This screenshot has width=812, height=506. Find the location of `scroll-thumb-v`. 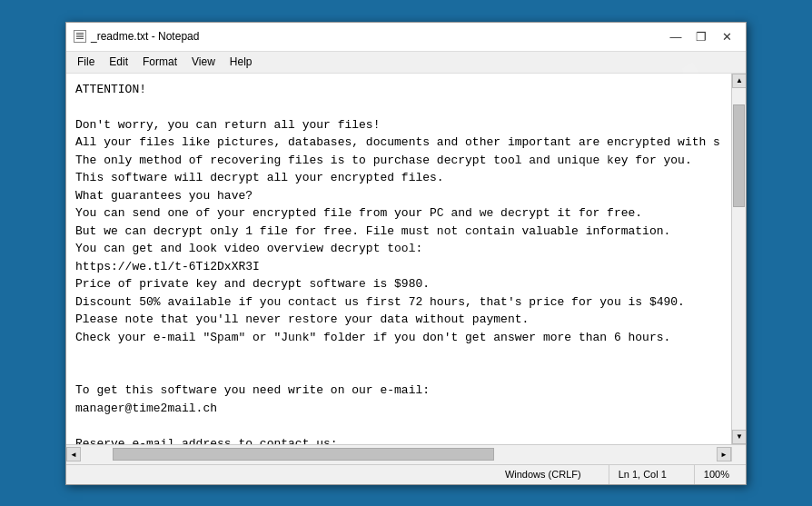

scroll-thumb-v is located at coordinates (739, 156).